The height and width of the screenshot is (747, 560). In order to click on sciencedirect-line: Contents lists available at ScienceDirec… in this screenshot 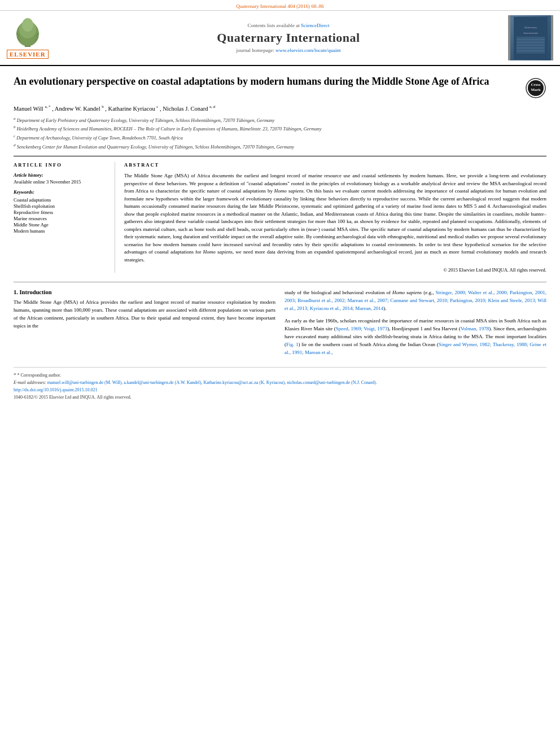, I will do `click(289, 25)`.